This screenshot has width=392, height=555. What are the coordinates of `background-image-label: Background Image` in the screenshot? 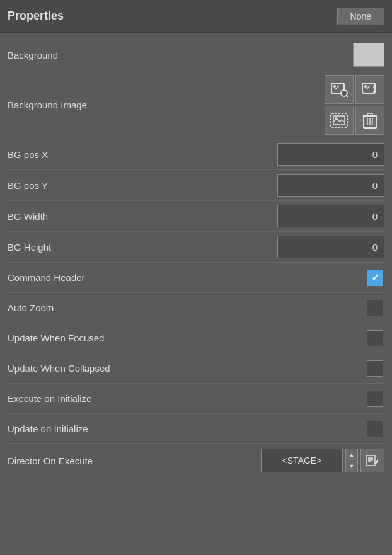 It's located at (166, 105).